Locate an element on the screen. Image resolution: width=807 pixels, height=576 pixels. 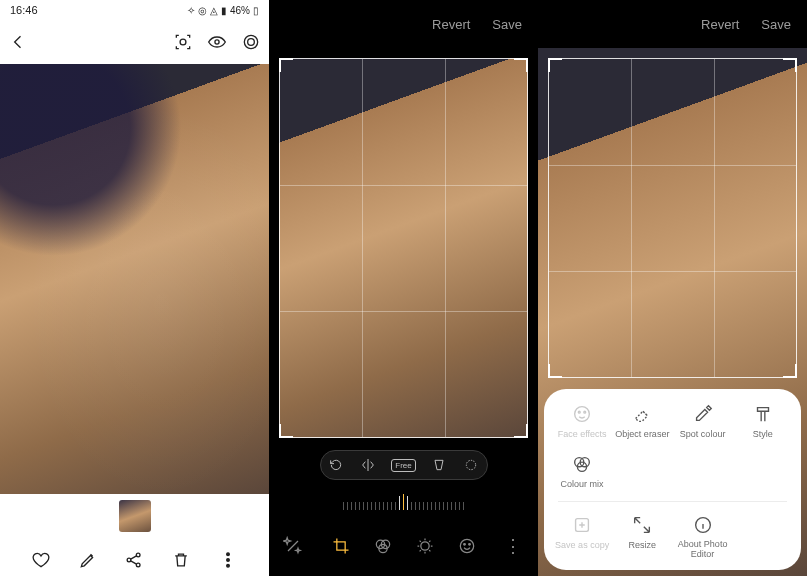
perspective-icon is located at coordinates (439, 465).